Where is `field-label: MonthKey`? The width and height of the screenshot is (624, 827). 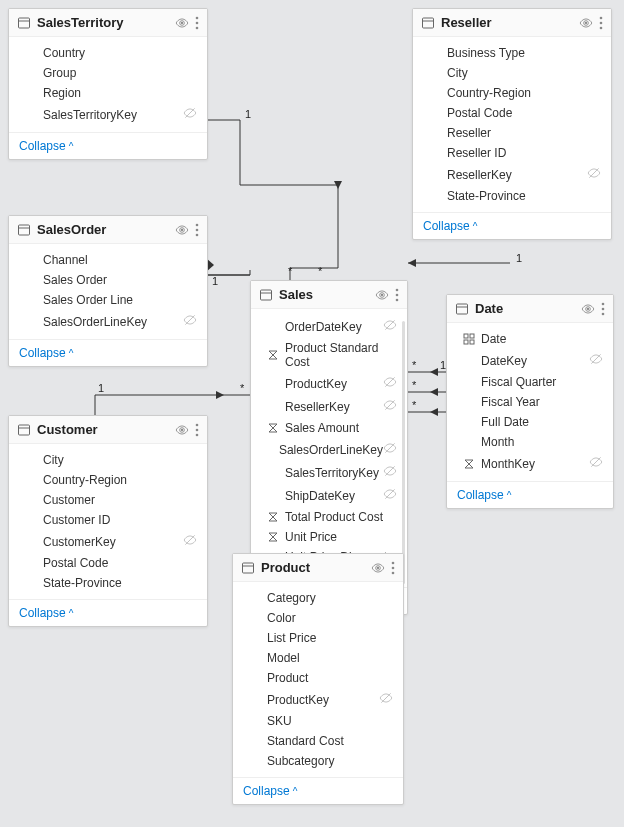 field-label: MonthKey is located at coordinates (535, 464).